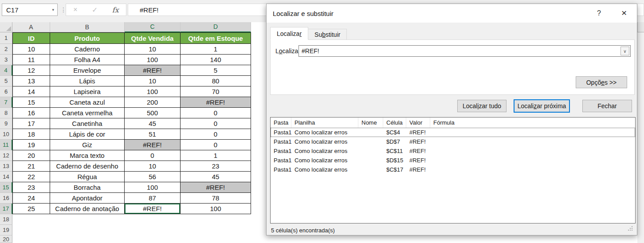 This screenshot has width=644, height=243. Describe the element at coordinates (453, 142) in the screenshot. I see `result-row-2: Pasta1Como localizar erros$D$7#REF!` at that location.